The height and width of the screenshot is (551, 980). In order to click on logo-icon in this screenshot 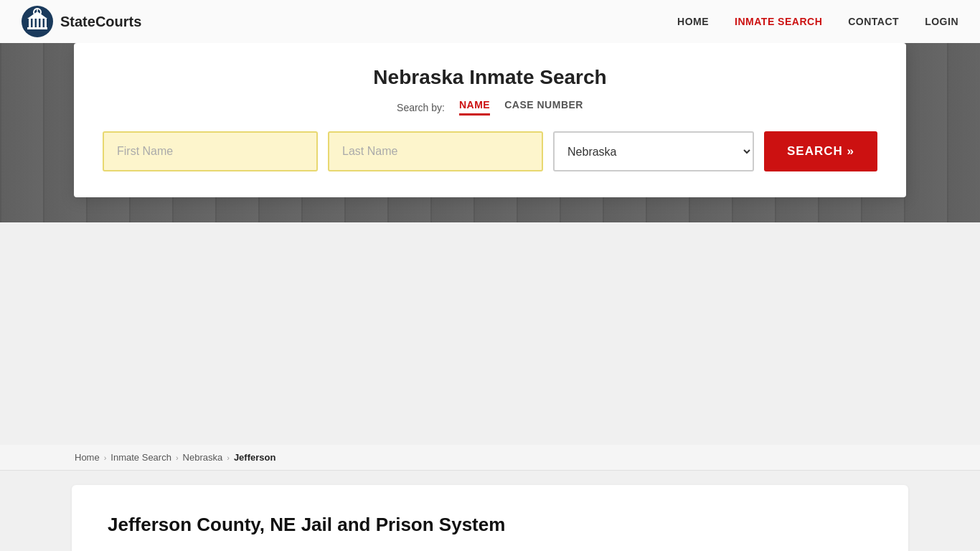, I will do `click(37, 22)`.